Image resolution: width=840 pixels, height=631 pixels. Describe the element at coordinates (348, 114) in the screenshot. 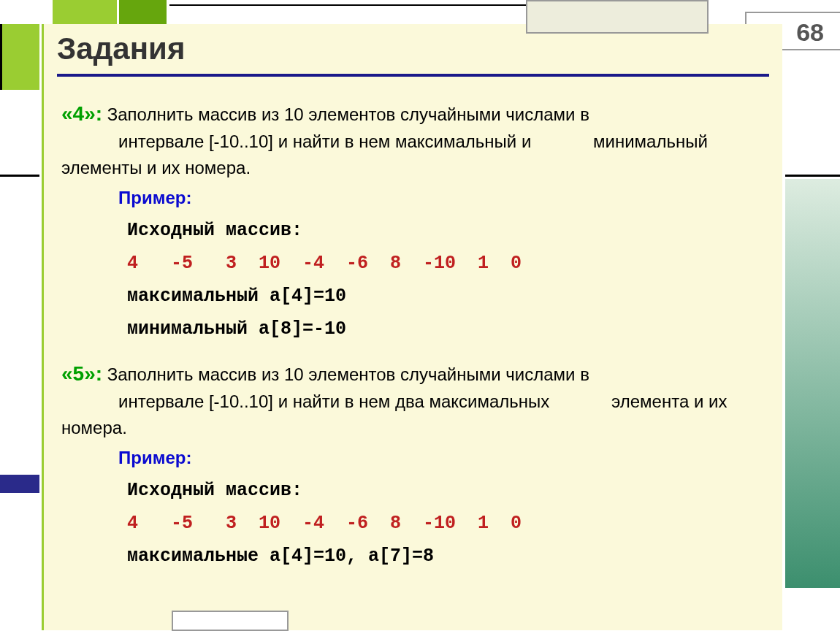

I see `task-4-text-line1: Заполнить массив из 10 элементов случайн…` at that location.